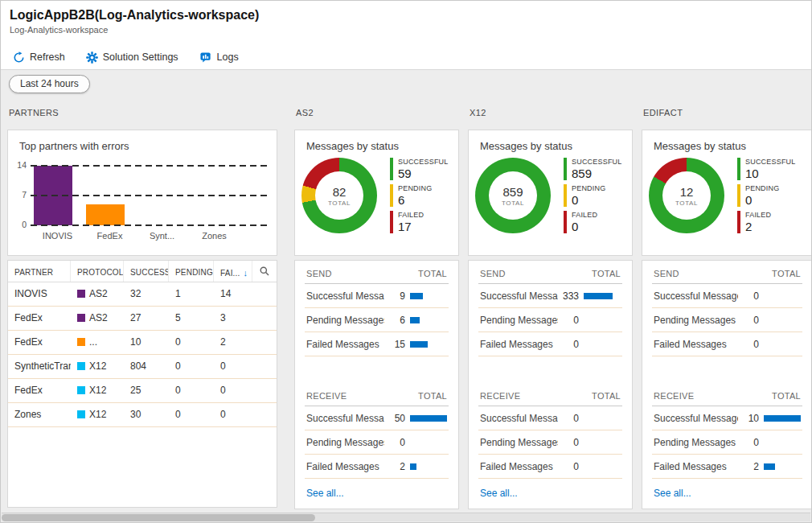  Describe the element at coordinates (158, 518) in the screenshot. I see `horizontal-scrollbar-thumb` at that location.